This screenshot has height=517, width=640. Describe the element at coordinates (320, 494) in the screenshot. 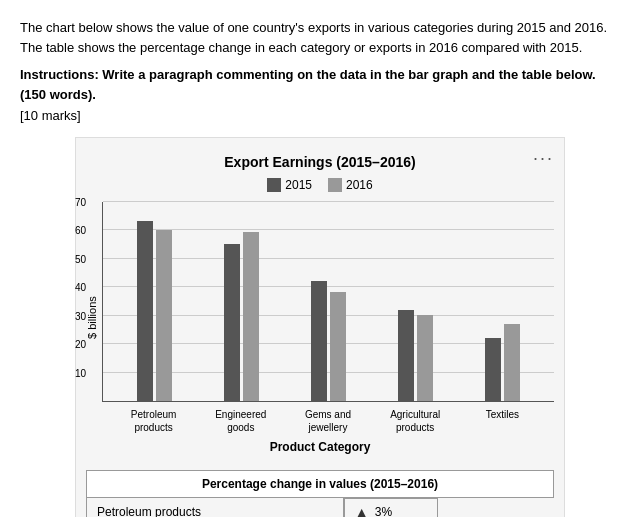

I see `table-section: Percentage change in values (2015–2016) …` at that location.